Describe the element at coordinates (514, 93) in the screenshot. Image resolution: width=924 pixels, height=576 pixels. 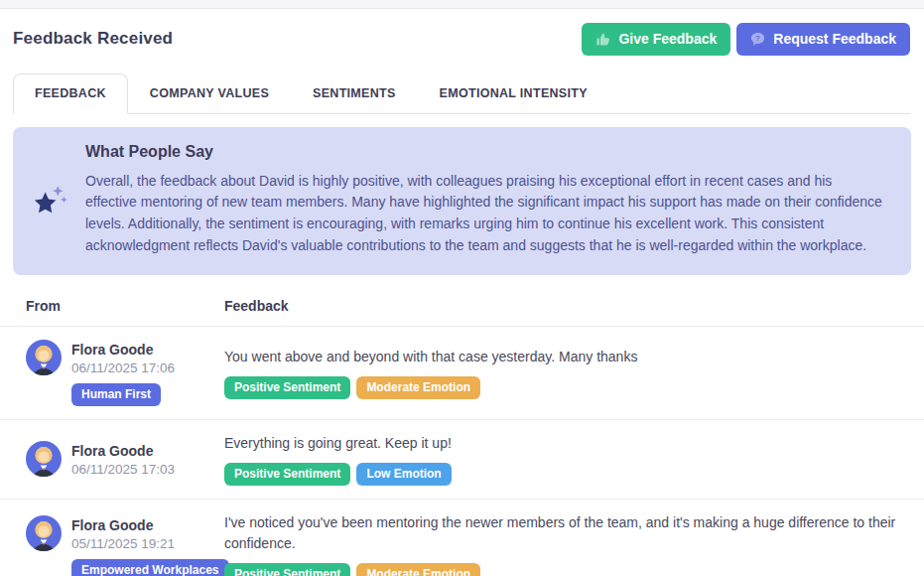
I see `tab-emotional-intensity: EMOTIONAL INTENSITY` at that location.